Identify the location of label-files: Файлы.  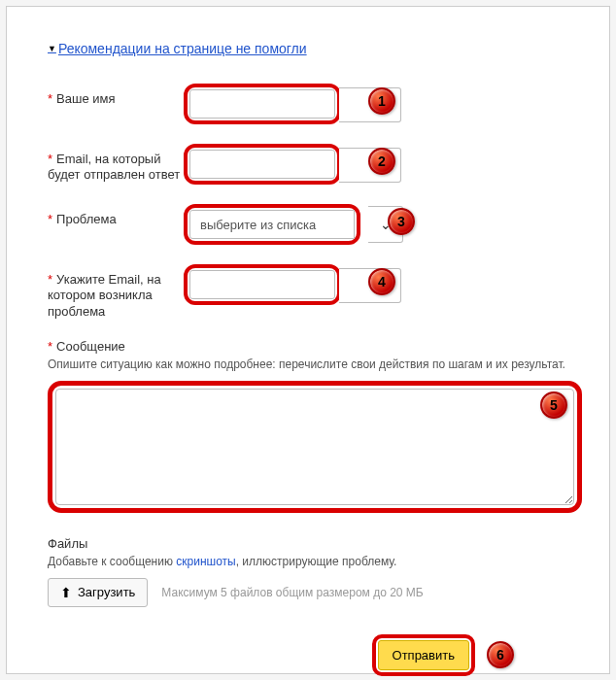
(315, 544).